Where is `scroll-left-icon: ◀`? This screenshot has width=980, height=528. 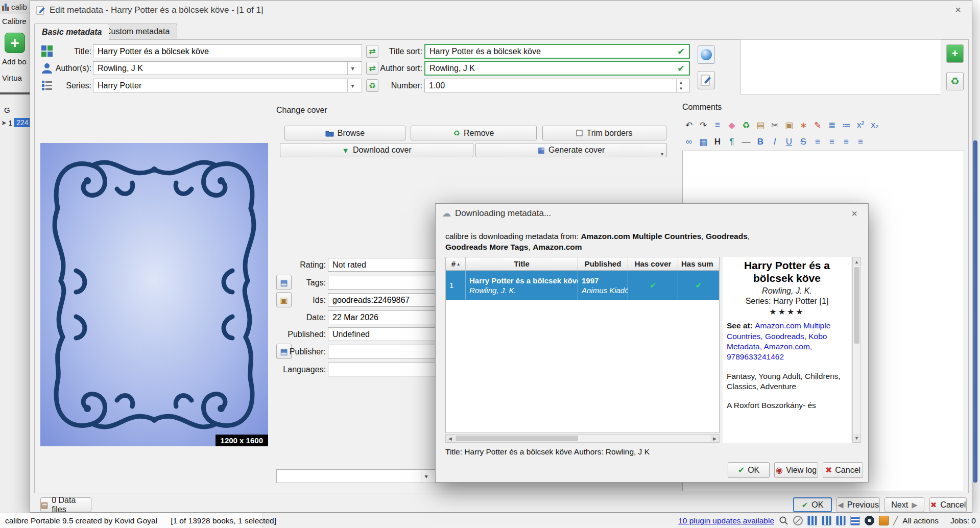 scroll-left-icon: ◀ is located at coordinates (450, 438).